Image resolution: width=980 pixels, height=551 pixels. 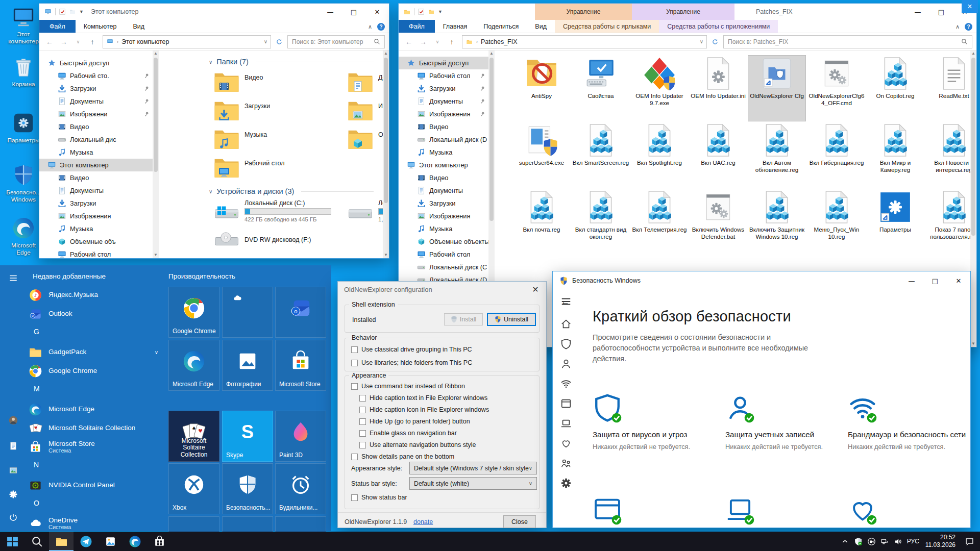 I want to click on close-button: ✕, so click(x=377, y=12).